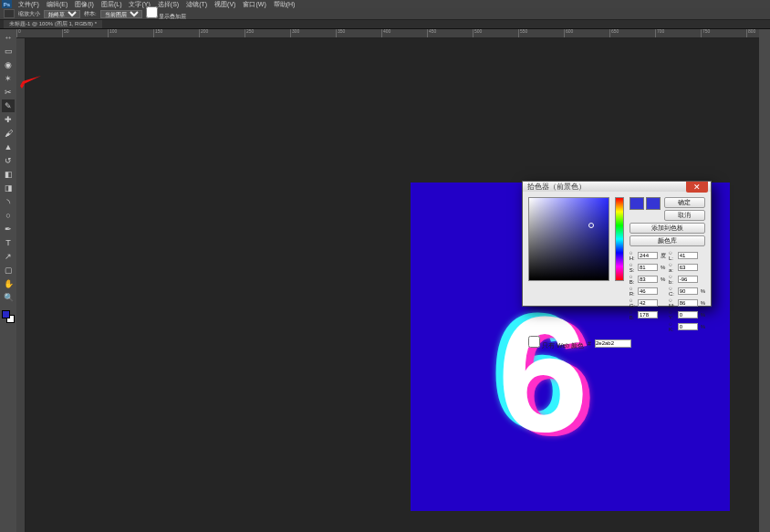 The width and height of the screenshot is (770, 532). I want to click on field-label-S: ○ S:, so click(632, 267).